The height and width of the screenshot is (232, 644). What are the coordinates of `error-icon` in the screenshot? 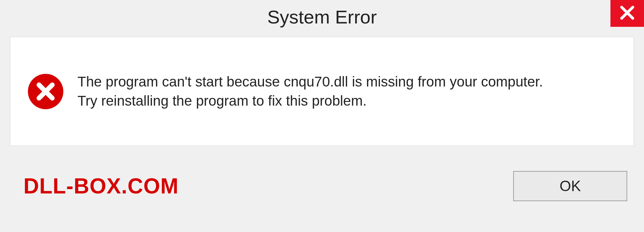 It's located at (46, 92).